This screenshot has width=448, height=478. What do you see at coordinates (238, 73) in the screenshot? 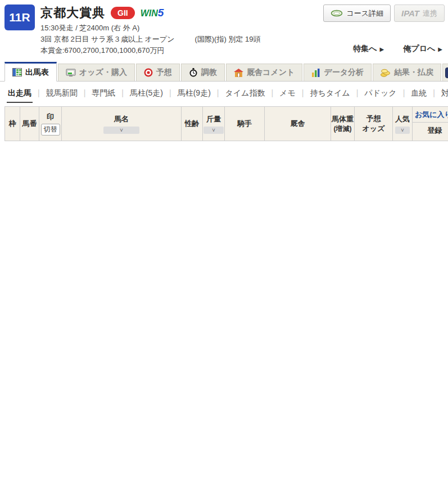
I see `barn-icon` at bounding box center [238, 73].